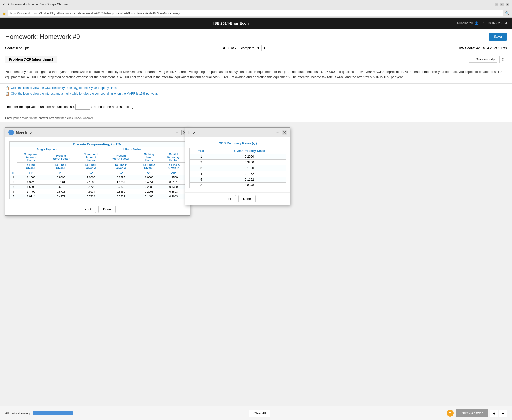 Image resolution: width=512 pixels, height=420 pixels. Describe the element at coordinates (502, 4) in the screenshot. I see `maximize-button: □` at that location.